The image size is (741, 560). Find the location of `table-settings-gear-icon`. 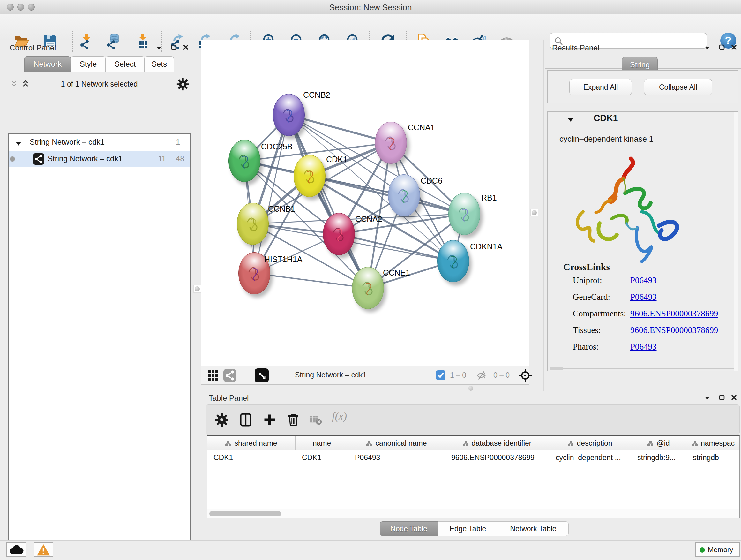

table-settings-gear-icon is located at coordinates (222, 420).